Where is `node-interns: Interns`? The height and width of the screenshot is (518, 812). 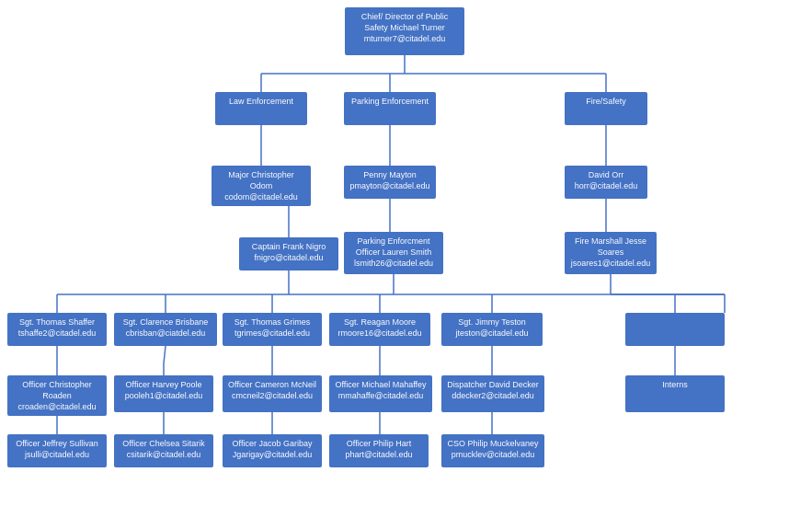 node-interns: Interns is located at coordinates (675, 394).